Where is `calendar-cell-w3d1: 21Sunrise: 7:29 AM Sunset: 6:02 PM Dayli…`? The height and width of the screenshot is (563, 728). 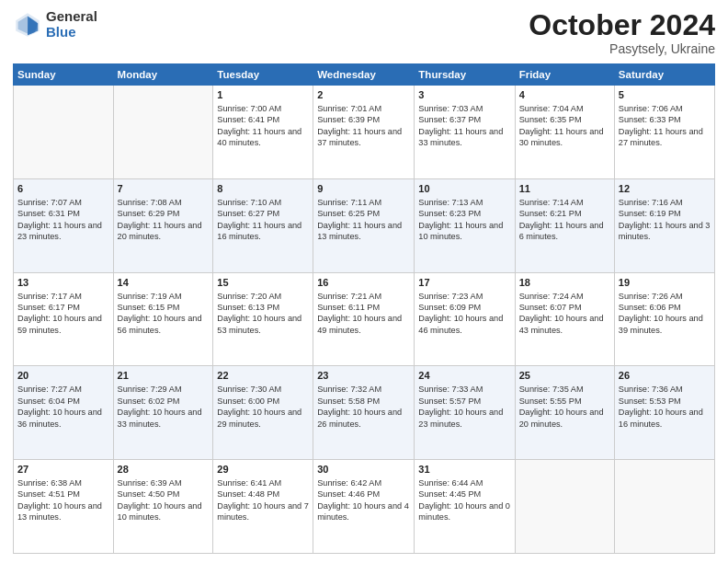 calendar-cell-w3d1: 21Sunrise: 7:29 AM Sunset: 6:02 PM Dayli… is located at coordinates (164, 413).